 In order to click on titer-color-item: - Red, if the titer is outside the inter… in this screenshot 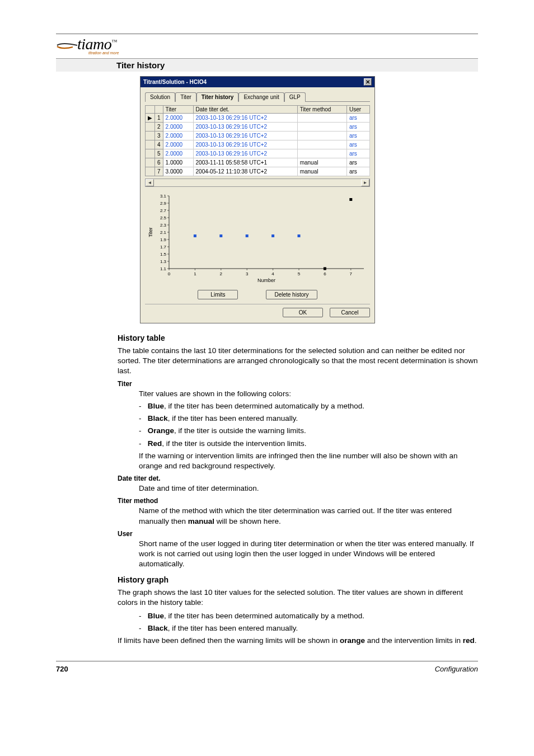, I will do `click(308, 444)`.